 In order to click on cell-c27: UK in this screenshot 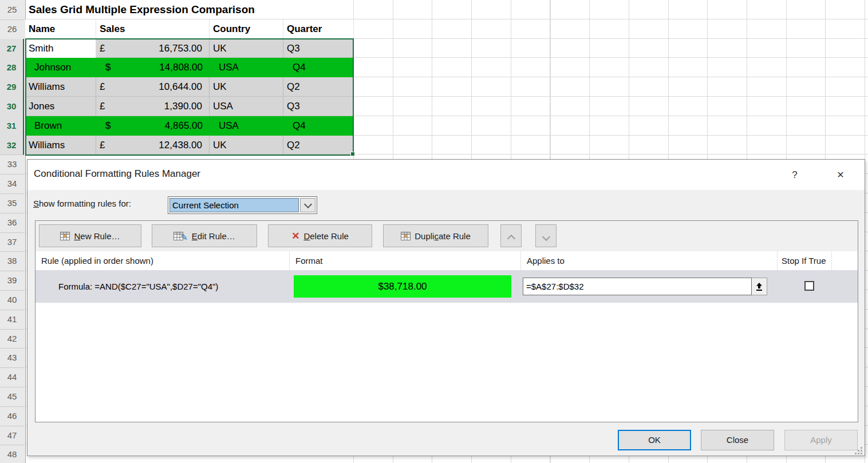, I will do `click(246, 49)`.